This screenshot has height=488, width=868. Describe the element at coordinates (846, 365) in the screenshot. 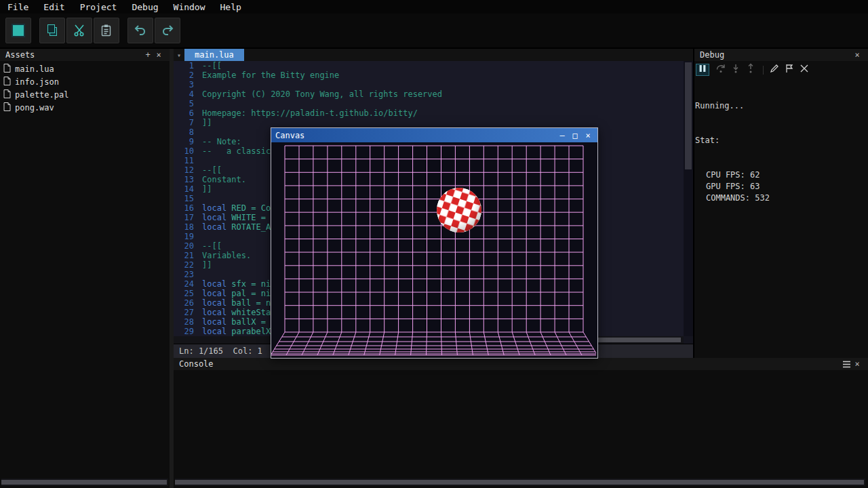

I see `console-menu-button` at that location.